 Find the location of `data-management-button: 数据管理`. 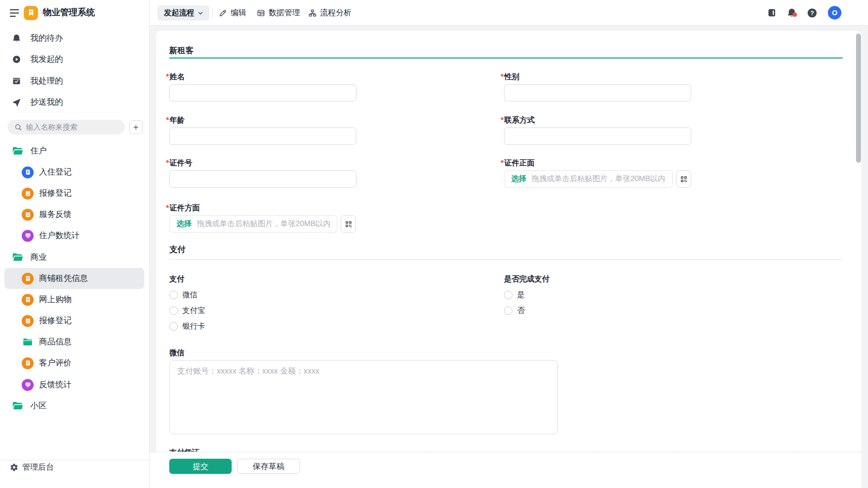

data-management-button: 数据管理 is located at coordinates (278, 13).